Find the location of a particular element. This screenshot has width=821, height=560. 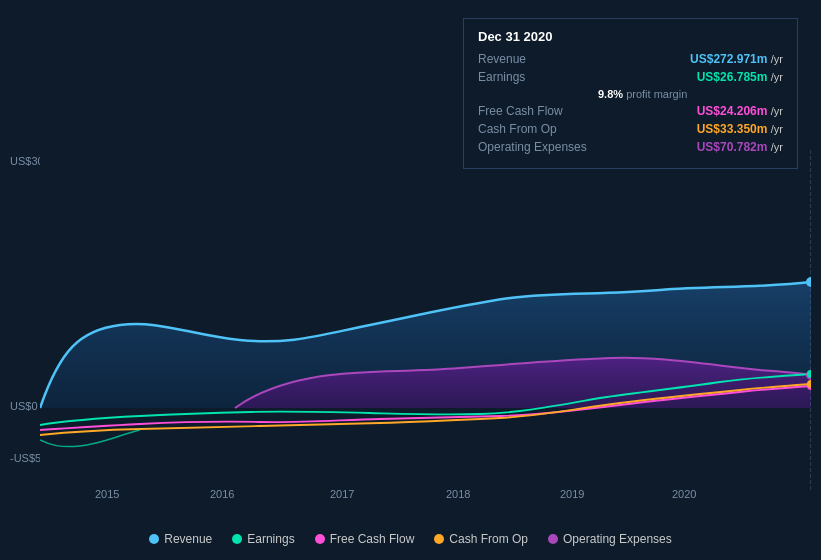

tooltip-label-opex: Operating Expenses is located at coordinates (538, 147).